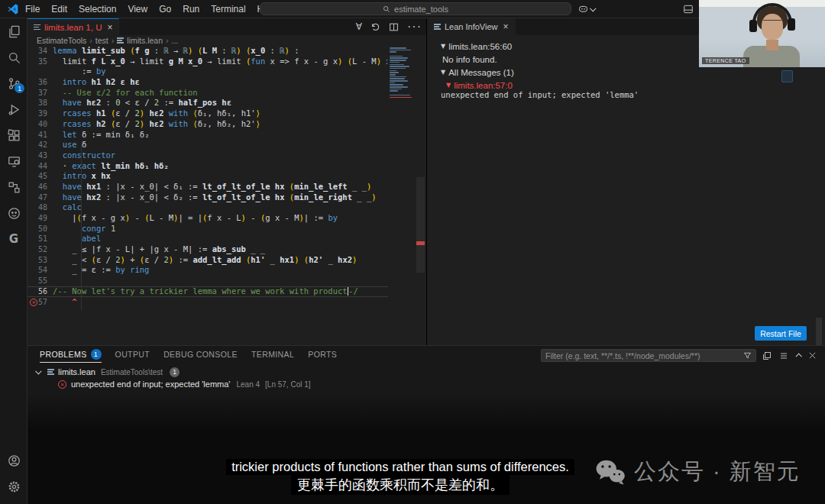  I want to click on gitlens-icon: G, so click(14, 239).